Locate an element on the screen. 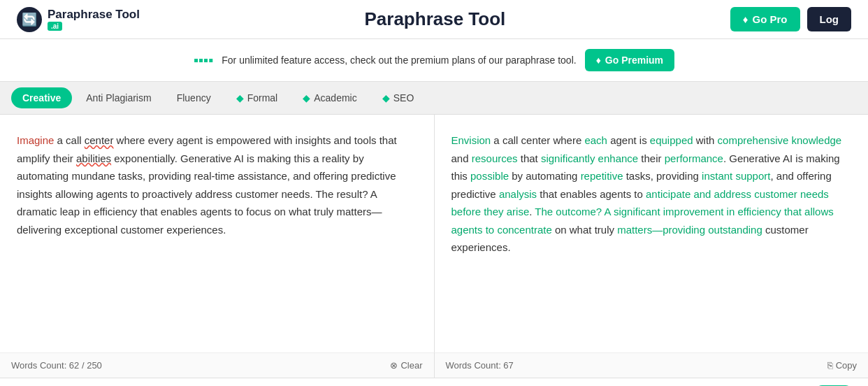 This screenshot has width=868, height=386. tab-formal: ◆ Formal is located at coordinates (257, 98).